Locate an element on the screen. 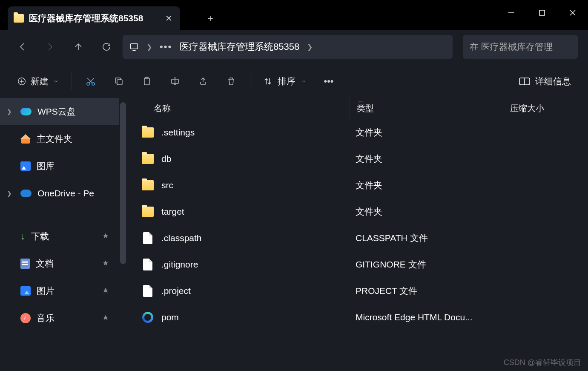  breadcrumb-current: 医疗器械库存管理系统85358 is located at coordinates (239, 47).